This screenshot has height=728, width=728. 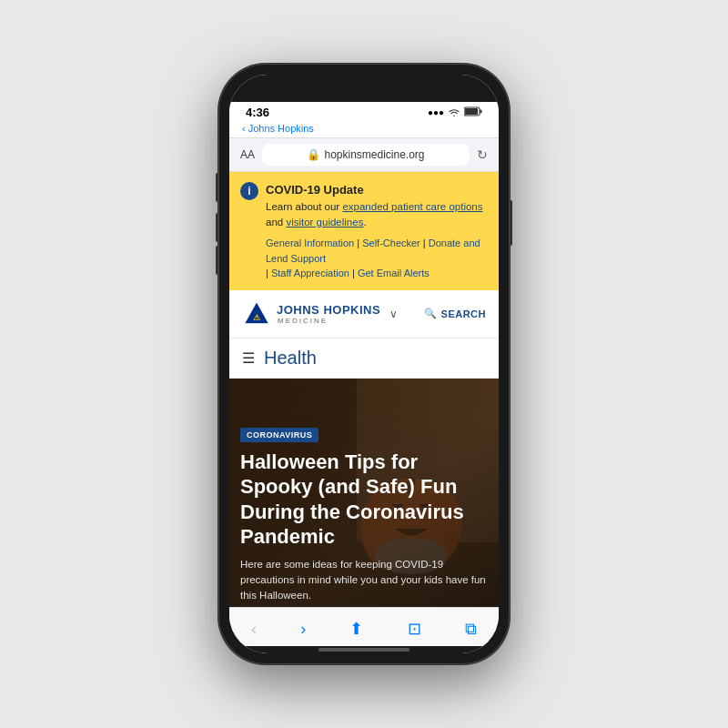 What do you see at coordinates (249, 191) in the screenshot?
I see `covid-info-icon: i` at bounding box center [249, 191].